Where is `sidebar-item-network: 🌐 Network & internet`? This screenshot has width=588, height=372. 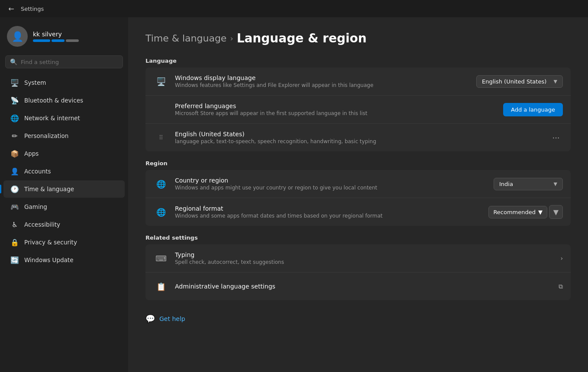 sidebar-item-network: 🌐 Network & internet is located at coordinates (64, 118).